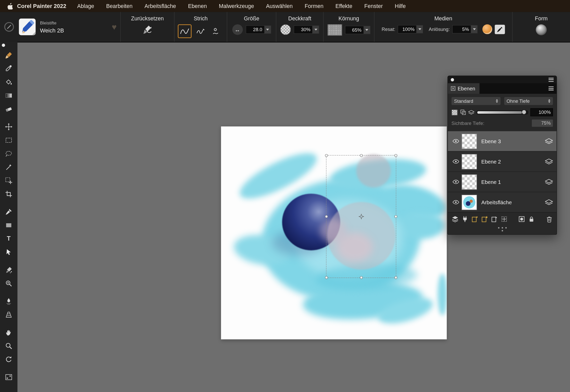 Image resolution: width=570 pixels, height=392 pixels. What do you see at coordinates (9, 82) in the screenshot?
I see `paint-bucket-tool` at bounding box center [9, 82].